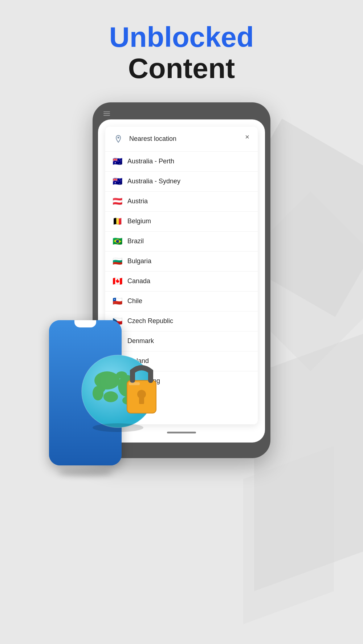 Image resolution: width=363 pixels, height=644 pixels. I want to click on location-item-ca: 🇨🇦Canada, so click(182, 282).